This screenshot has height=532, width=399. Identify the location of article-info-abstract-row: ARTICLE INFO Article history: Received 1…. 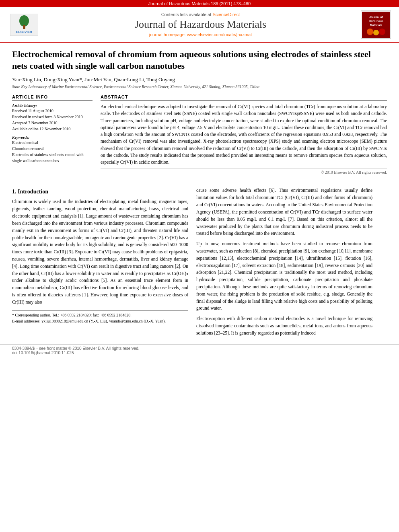
(200, 134).